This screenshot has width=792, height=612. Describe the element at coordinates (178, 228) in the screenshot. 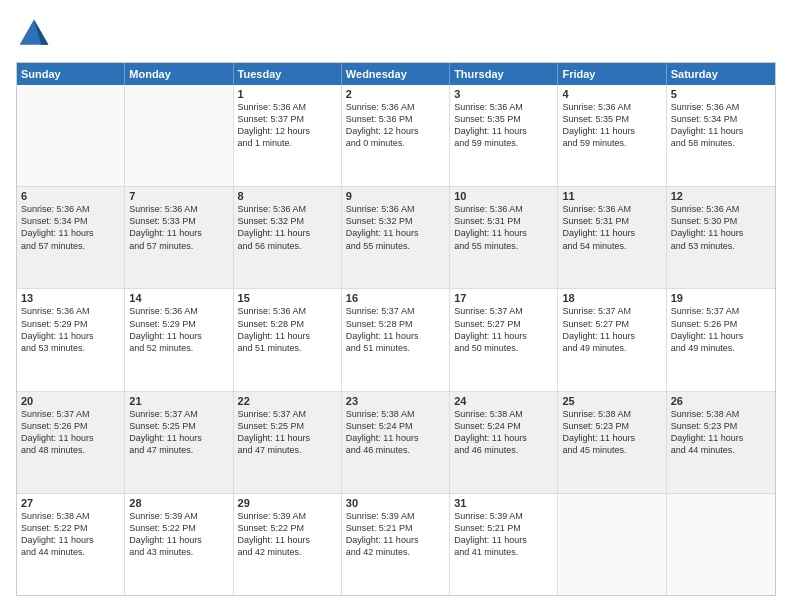

I see `day-info: Sunrise: 5:36 AM Sunset: 5:33 PM Dayligh…` at that location.